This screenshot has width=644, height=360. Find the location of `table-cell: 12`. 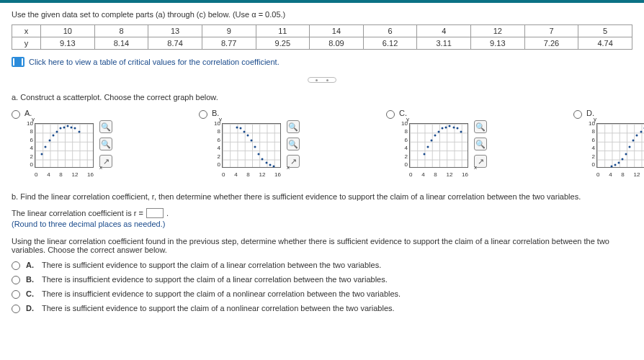

table-cell: 12 is located at coordinates (498, 32).